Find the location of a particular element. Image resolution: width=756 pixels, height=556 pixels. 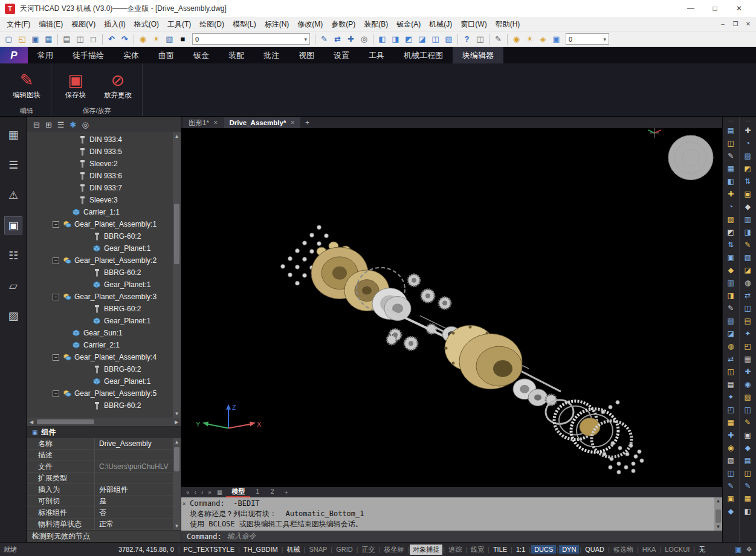

status-toggle: 正交 is located at coordinates (369, 550).